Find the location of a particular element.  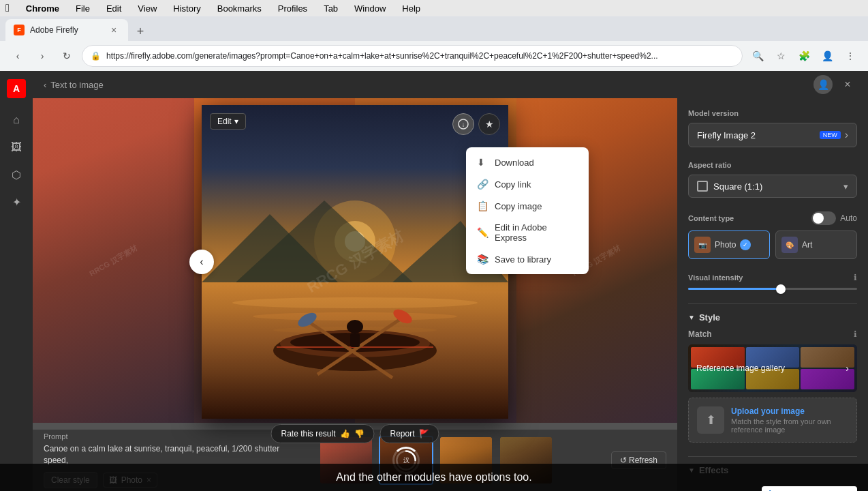

copy-icon: 📋 is located at coordinates (482, 206).